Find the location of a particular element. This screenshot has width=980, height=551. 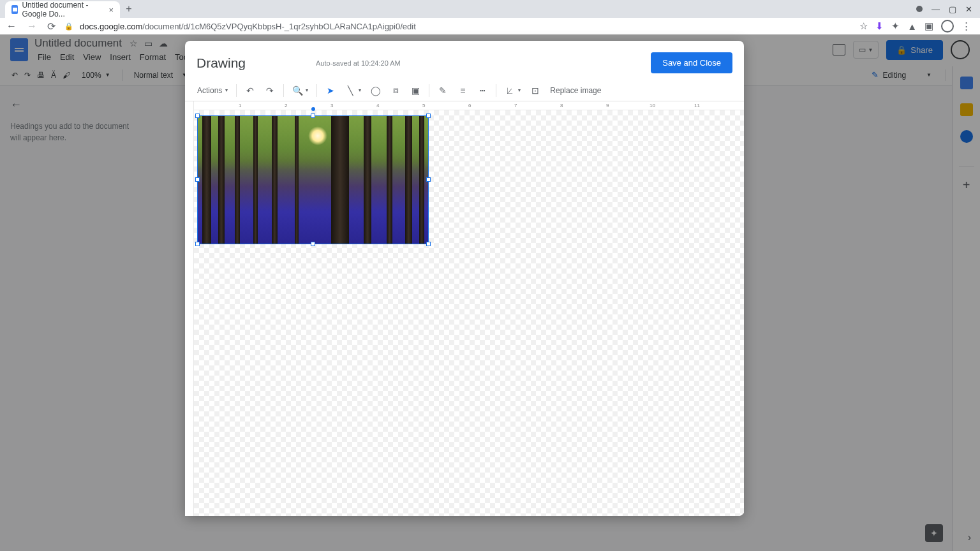

close-tab-icon: × is located at coordinates (111, 10).